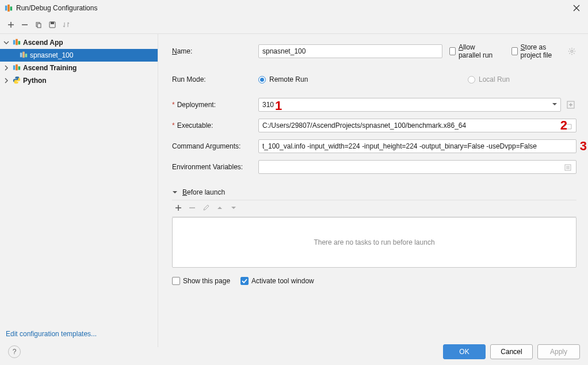 This screenshot has height=365, width=588. I want to click on tree-item-spnasnet: spnasnet_100, so click(79, 55).